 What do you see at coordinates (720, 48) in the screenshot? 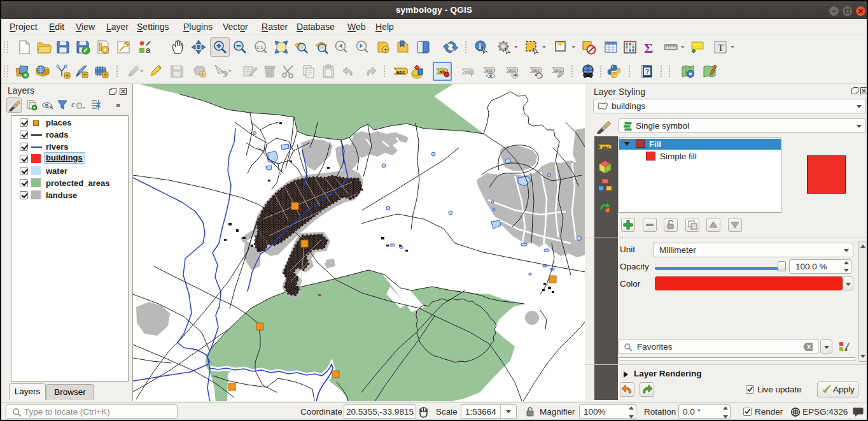
I see `svg-text: T` at bounding box center [720, 48].